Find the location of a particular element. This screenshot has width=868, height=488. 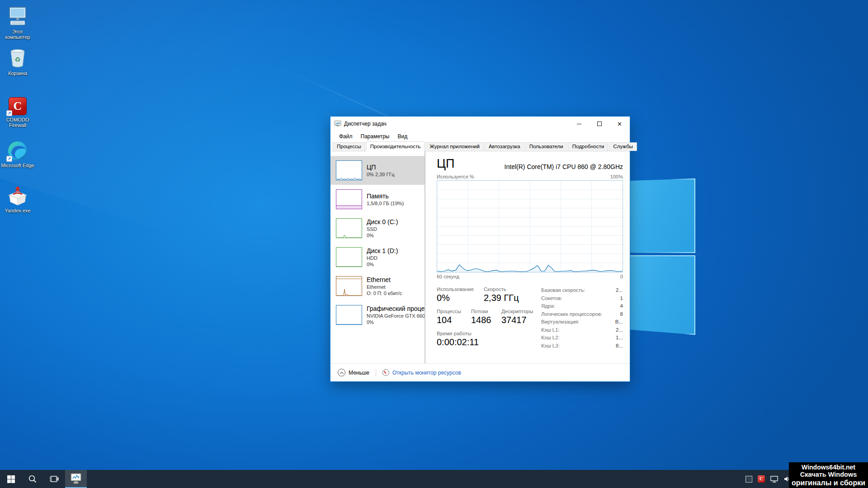

stat-label: Виртуализация: is located at coordinates (561, 322).